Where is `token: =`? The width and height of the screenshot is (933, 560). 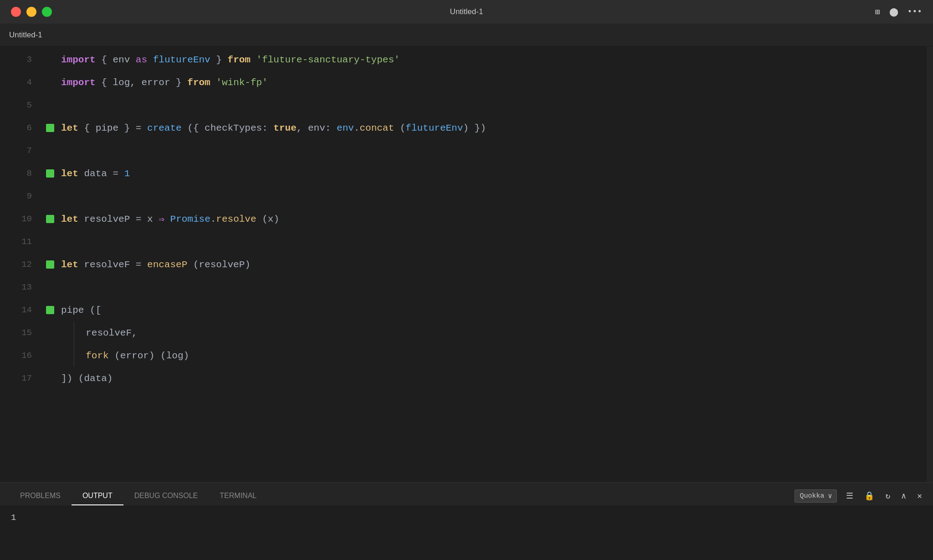
token: = is located at coordinates (116, 174).